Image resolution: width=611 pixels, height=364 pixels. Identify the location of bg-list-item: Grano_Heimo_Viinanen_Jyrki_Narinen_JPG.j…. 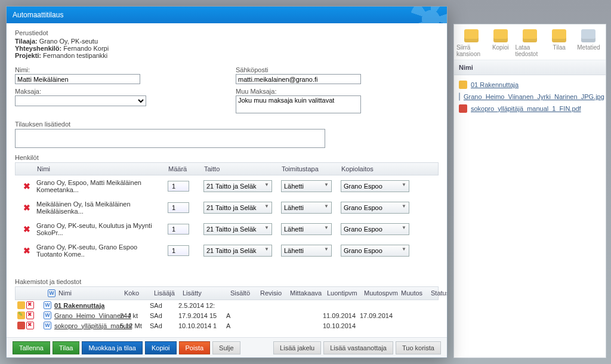
(530, 97).